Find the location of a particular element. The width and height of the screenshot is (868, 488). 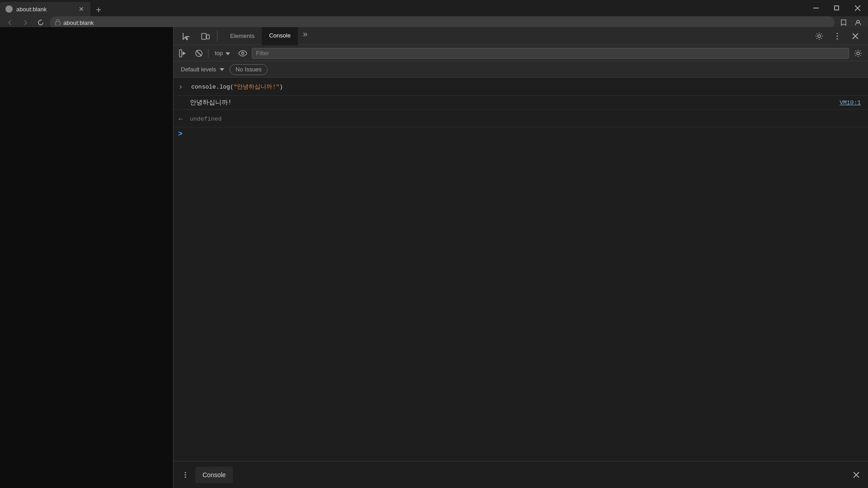

no-issues-button: No Issues is located at coordinates (249, 70).